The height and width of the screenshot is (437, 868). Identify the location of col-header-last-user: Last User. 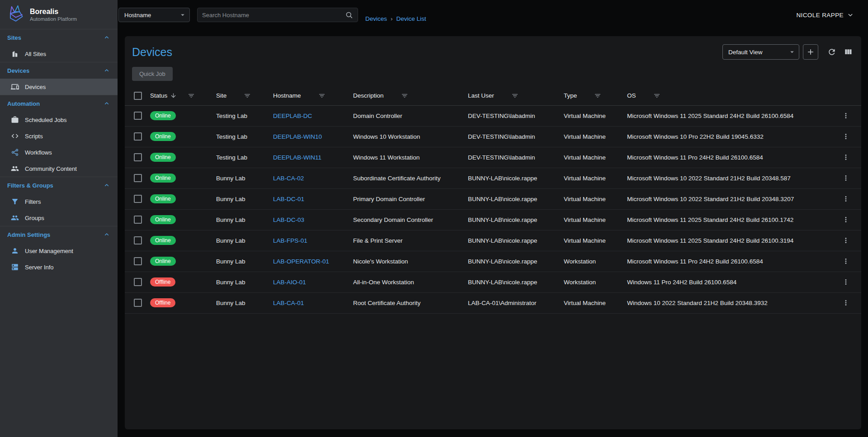
(481, 96).